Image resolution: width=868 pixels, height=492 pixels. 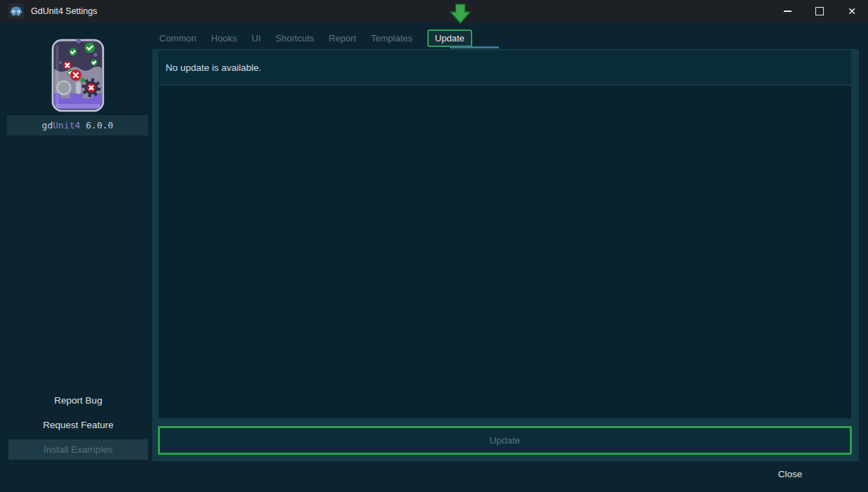 What do you see at coordinates (225, 38) in the screenshot?
I see `tab-hooks: Hooks` at bounding box center [225, 38].